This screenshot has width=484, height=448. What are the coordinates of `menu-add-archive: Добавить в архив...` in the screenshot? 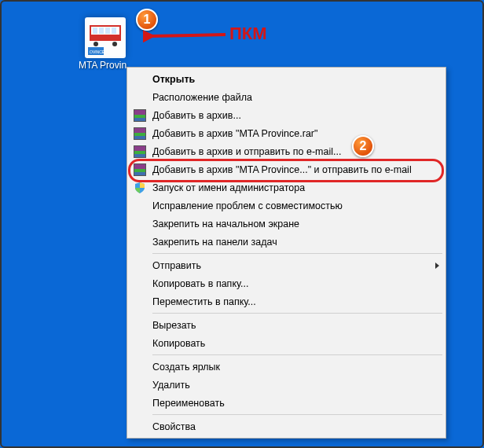 It's located at (286, 115).